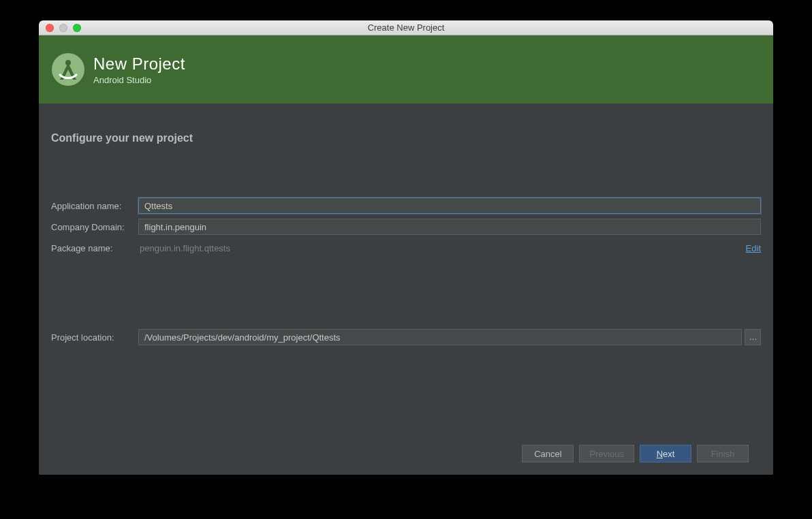 This screenshot has height=519, width=812. I want to click on ellipsis-icon: …, so click(753, 337).